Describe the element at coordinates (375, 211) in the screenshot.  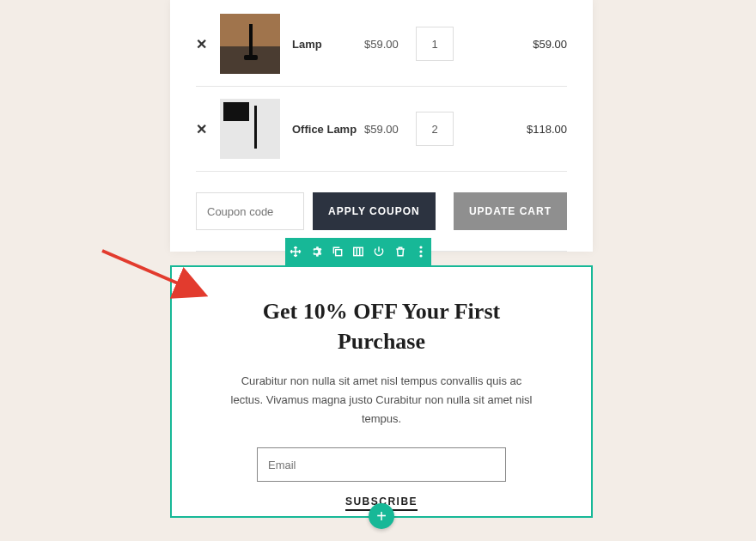
I see `apply-coupon-button: APPLY COUPON` at that location.